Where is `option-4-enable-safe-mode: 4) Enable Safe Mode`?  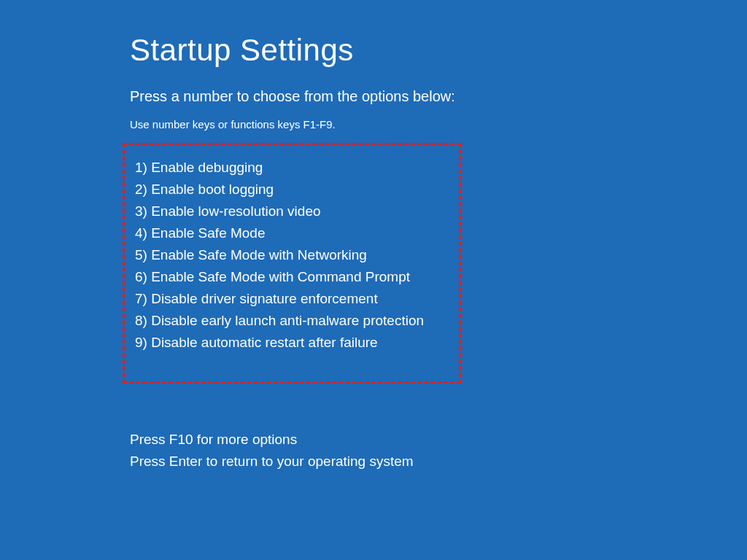 option-4-enable-safe-mode: 4) Enable Safe Mode is located at coordinates (292, 233).